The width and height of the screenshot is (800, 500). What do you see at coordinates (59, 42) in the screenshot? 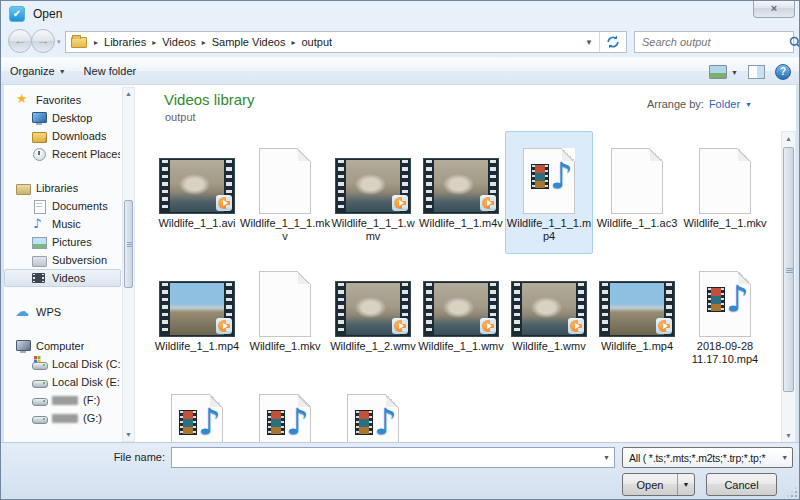
I see `recent-pages-dropdown-icon: ▾` at bounding box center [59, 42].